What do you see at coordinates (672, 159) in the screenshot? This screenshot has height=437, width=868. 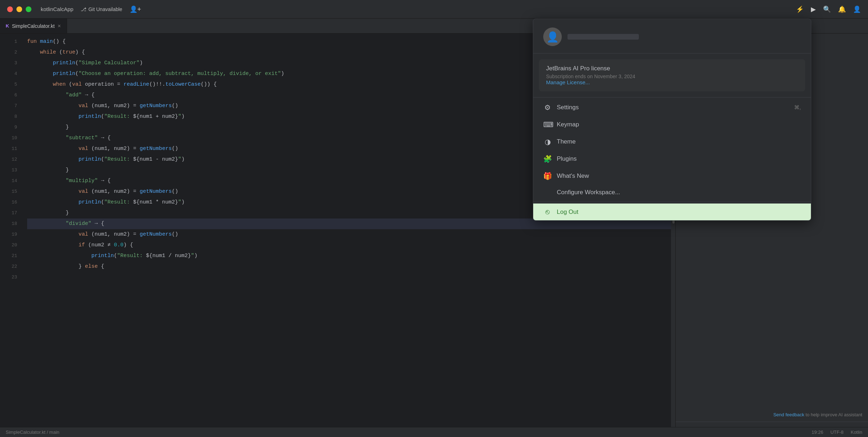 I see `menu-item-plugins: 🧩 Plugins` at bounding box center [672, 159].